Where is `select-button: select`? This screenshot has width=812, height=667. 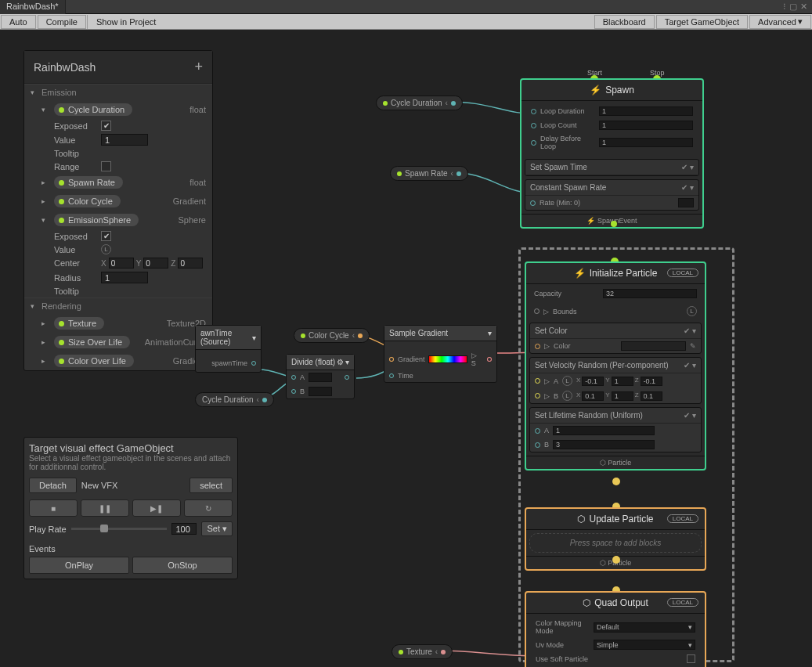
select-button: select is located at coordinates (211, 485).